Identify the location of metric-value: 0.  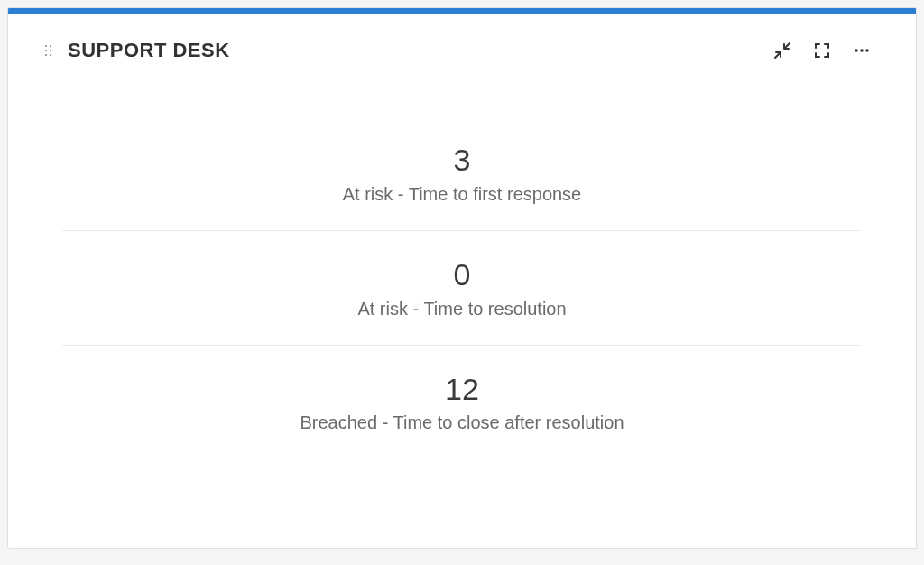
(462, 274).